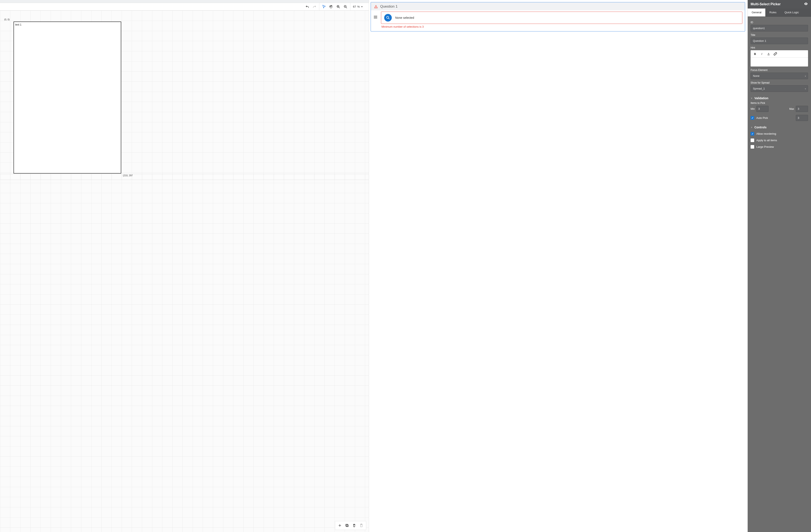 This screenshot has width=811, height=532. I want to click on pointer-icon, so click(324, 7).